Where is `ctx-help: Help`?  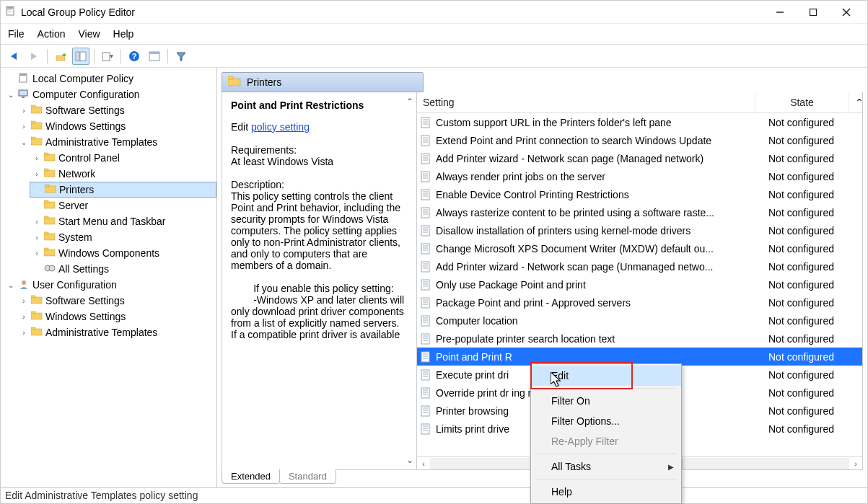 ctx-help: Help is located at coordinates (606, 492).